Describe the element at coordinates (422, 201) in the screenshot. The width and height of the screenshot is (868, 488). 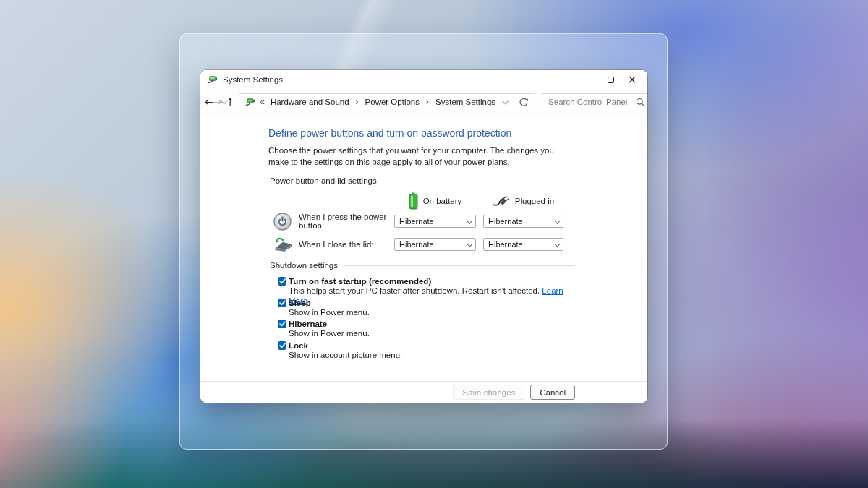
I see `column-header-row: On battery Plugged in` at that location.